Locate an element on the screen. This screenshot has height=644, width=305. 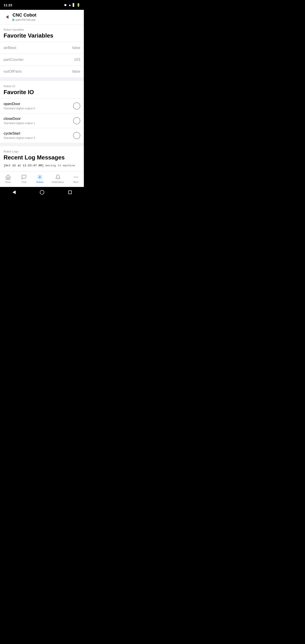
nav-item-robots: Robots is located at coordinates (40, 179).